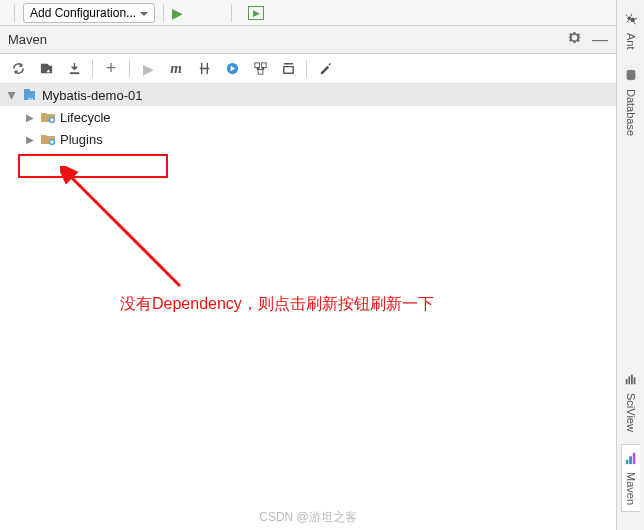 This screenshot has width=644, height=530. What do you see at coordinates (277, 304) in the screenshot?
I see `annotation-text: 没有Dependency，则点击刷新按钮刷新一下` at bounding box center [277, 304].